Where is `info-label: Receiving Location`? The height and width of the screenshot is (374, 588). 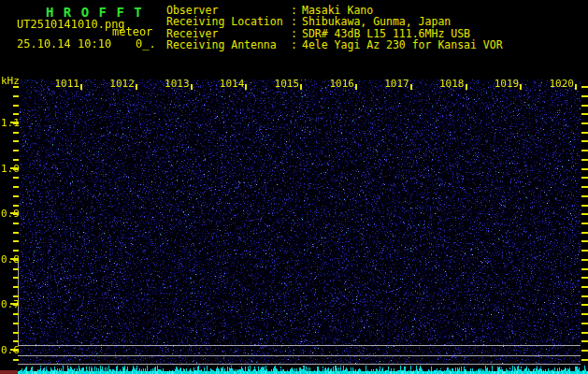 info-label: Receiving Location is located at coordinates (228, 22).